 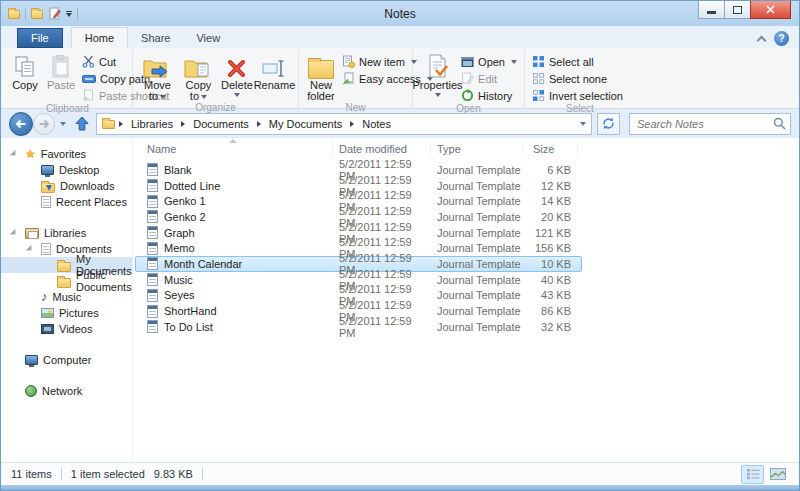 I want to click on up-button, so click(x=82, y=124).